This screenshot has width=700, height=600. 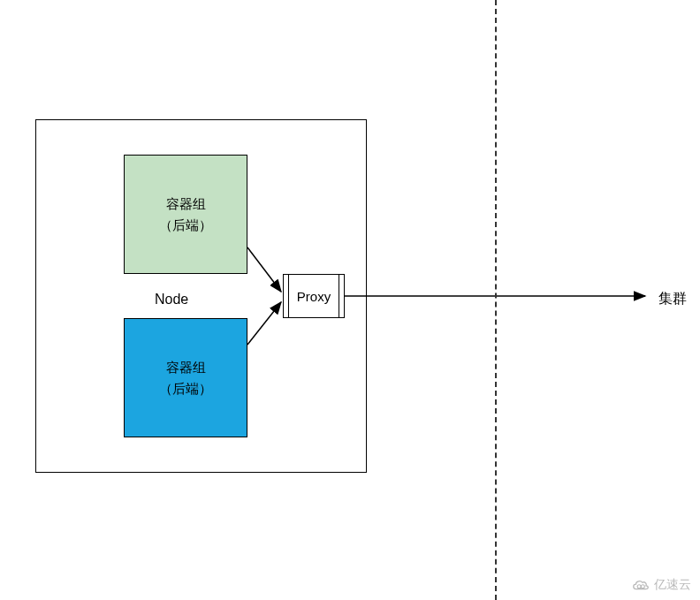 What do you see at coordinates (186, 378) in the screenshot?
I see `pod-blue: 容器组 （后端）` at bounding box center [186, 378].